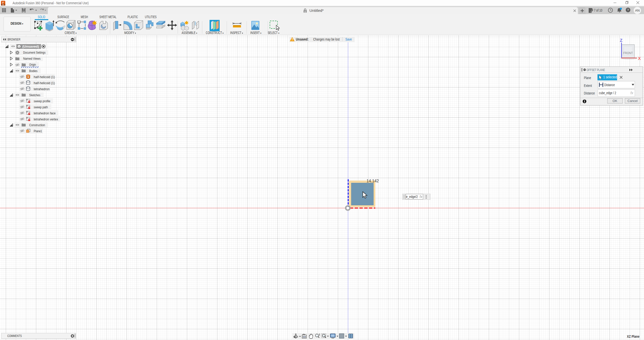 Image resolution: width=644 pixels, height=340 pixels. Describe the element at coordinates (34, 52) in the screenshot. I see `svg-text: Document Settings` at that location.